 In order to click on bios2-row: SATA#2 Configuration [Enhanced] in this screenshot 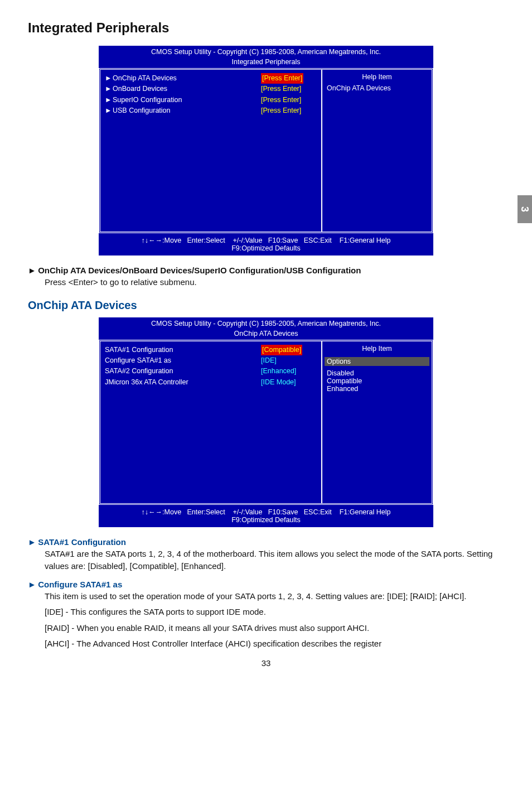, I will do `click(211, 372)`.